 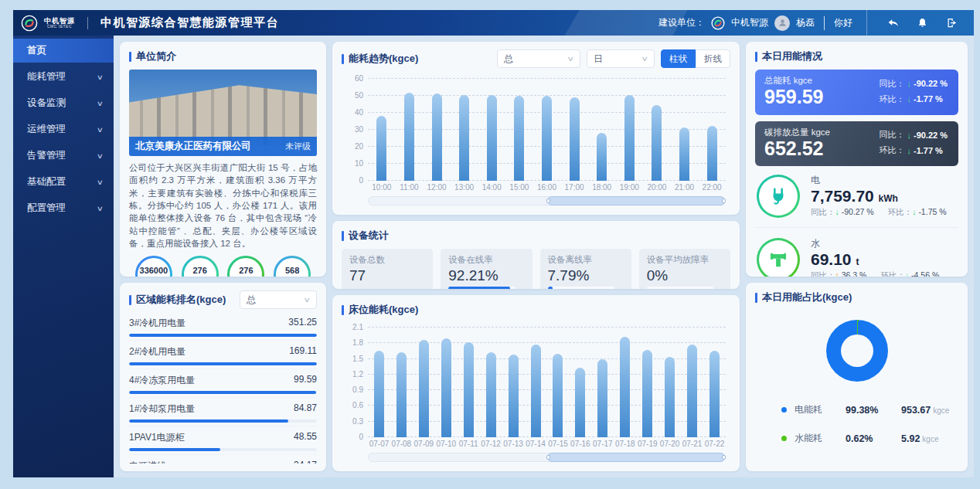 I want to click on x-axis-label: 07-10, so click(x=447, y=443).